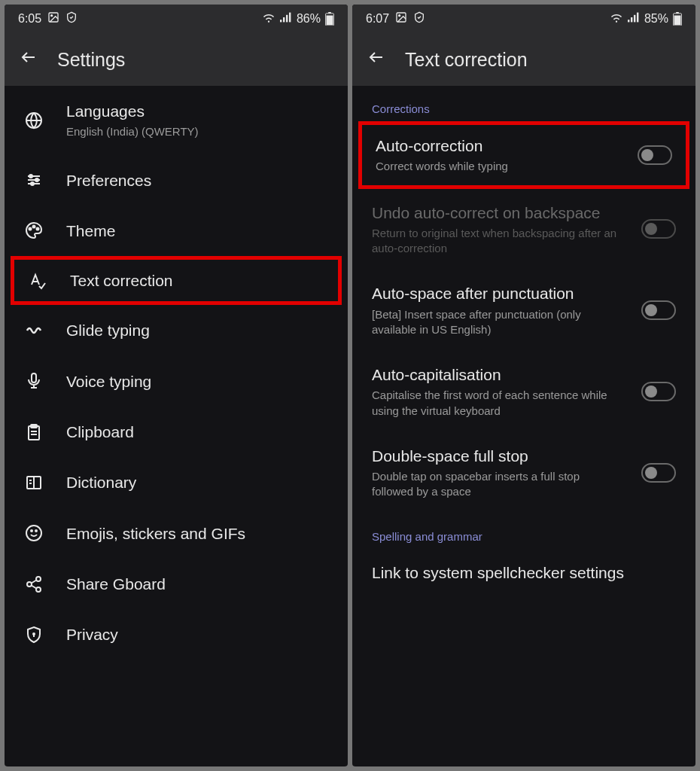 The image size is (700, 771). What do you see at coordinates (659, 392) in the screenshot?
I see `toggle-auto-capitalisation` at bounding box center [659, 392].